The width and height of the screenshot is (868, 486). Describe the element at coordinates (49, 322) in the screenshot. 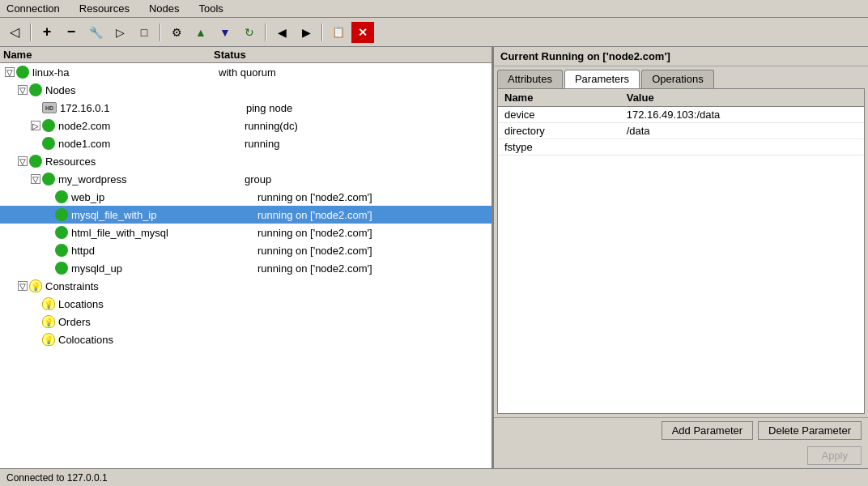

I see `orders-icon: 💡` at that location.